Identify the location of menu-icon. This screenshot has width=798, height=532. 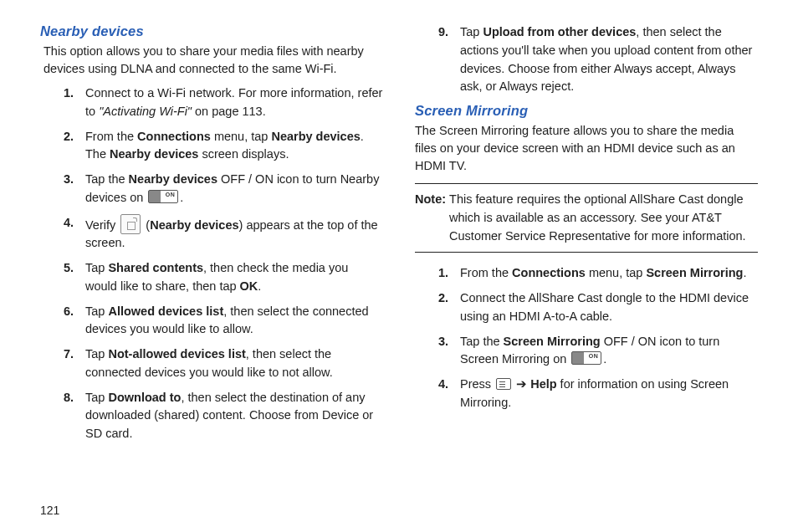
(504, 384).